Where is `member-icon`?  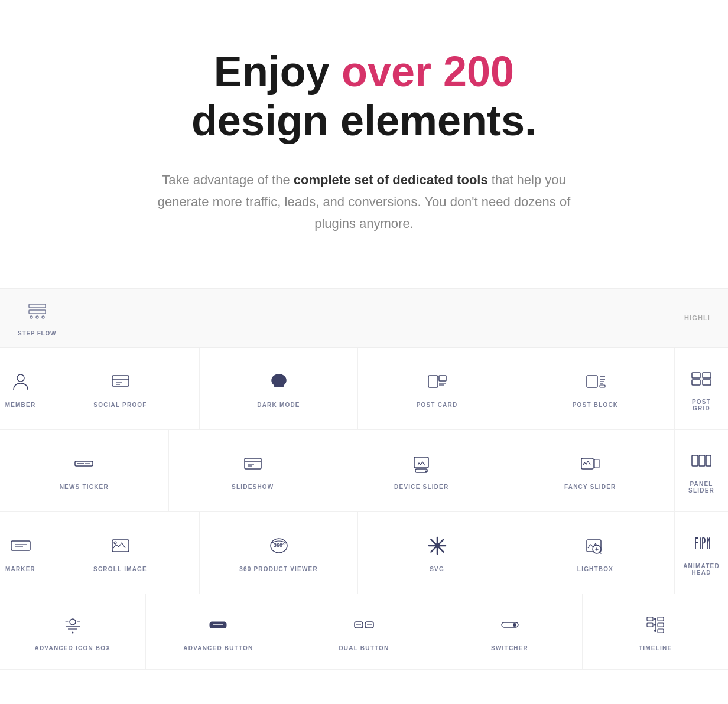
member-icon is located at coordinates (21, 382).